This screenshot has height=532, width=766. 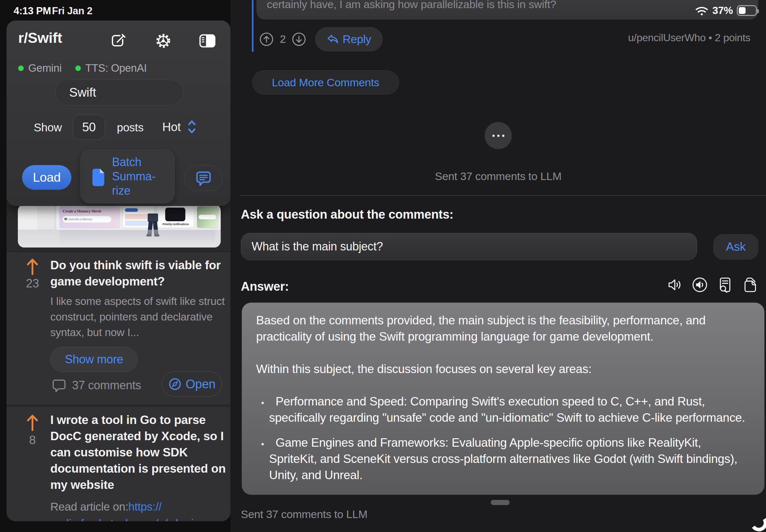 I want to click on service-status-row: Gemini TTS: OpenAI, so click(x=83, y=68).